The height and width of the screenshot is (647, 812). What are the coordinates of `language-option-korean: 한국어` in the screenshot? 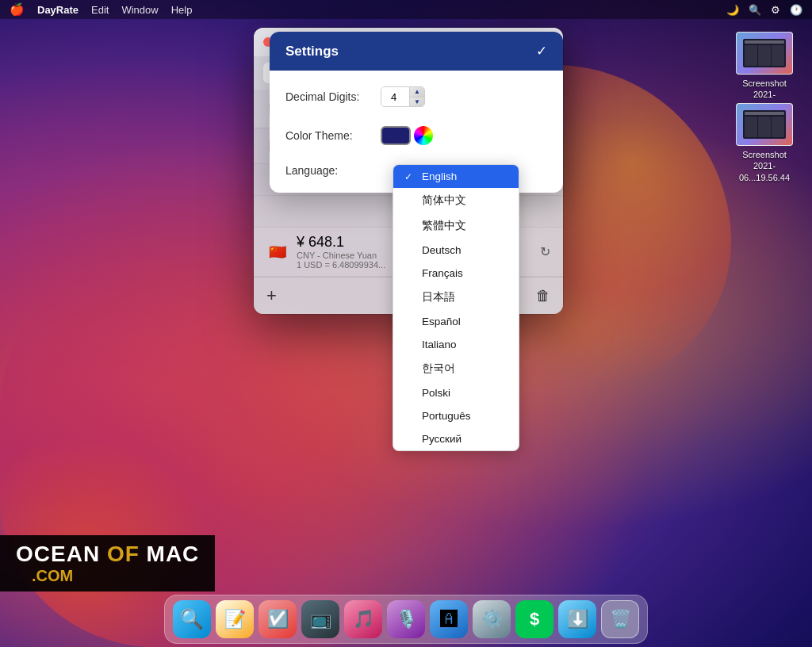 It's located at (456, 369).